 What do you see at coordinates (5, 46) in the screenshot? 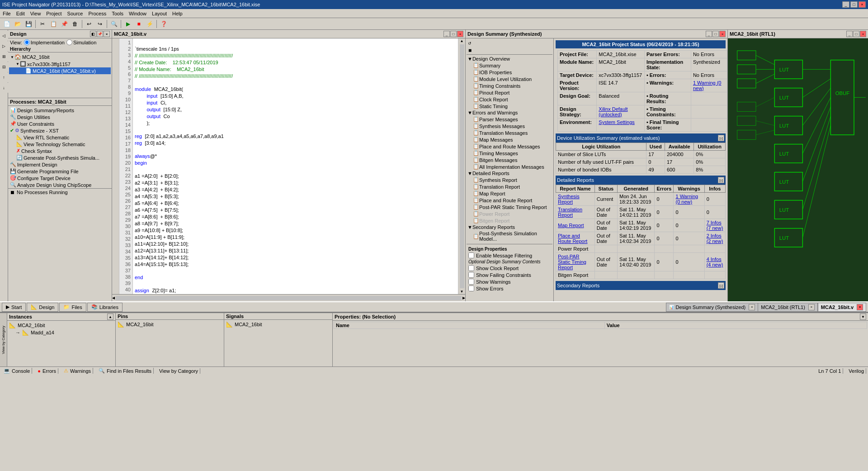
I see `lv-btn2: ▷` at bounding box center [5, 46].